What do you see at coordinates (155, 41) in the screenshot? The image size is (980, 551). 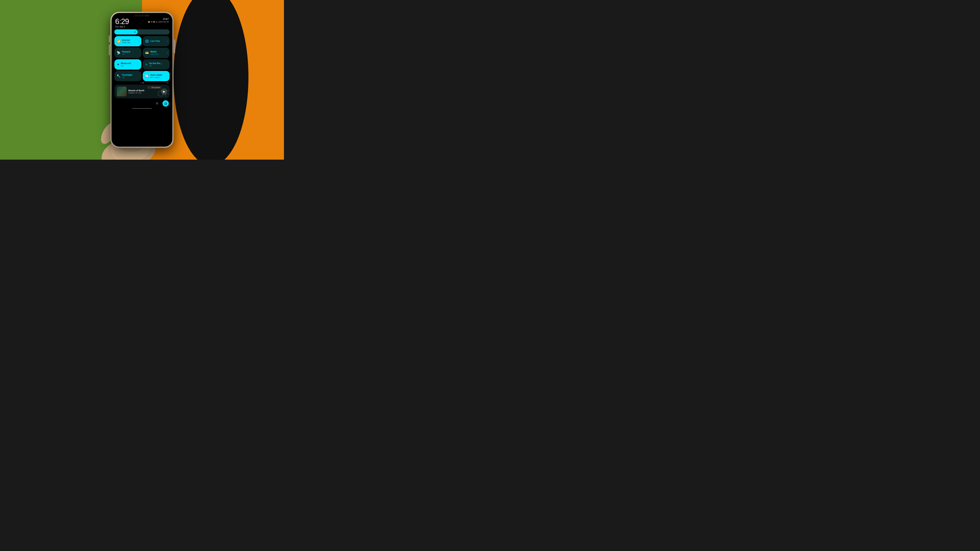 I see `live-translate-text: Live Tran` at bounding box center [155, 41].